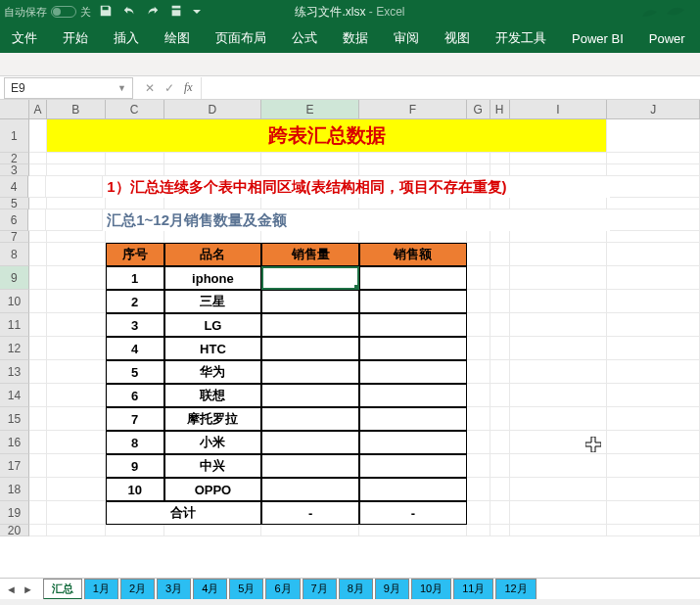 The width and height of the screenshot is (700, 605). What do you see at coordinates (213, 396) in the screenshot?
I see `table-cell: 联想` at bounding box center [213, 396].